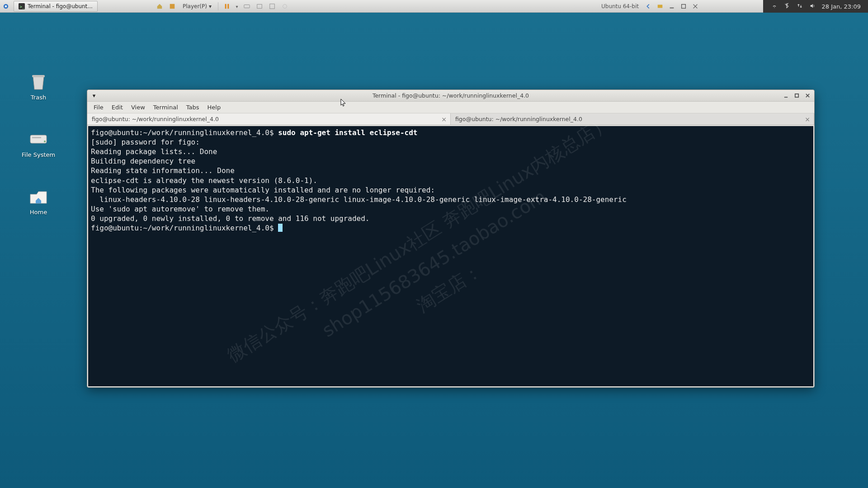  Describe the element at coordinates (138, 108) in the screenshot. I see `menu-view: View` at that location.